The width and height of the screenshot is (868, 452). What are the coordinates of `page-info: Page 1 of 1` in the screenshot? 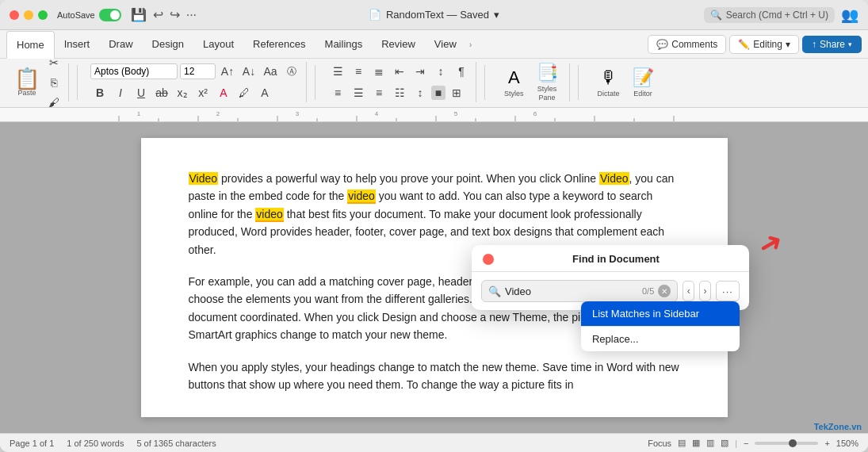 It's located at (32, 443).